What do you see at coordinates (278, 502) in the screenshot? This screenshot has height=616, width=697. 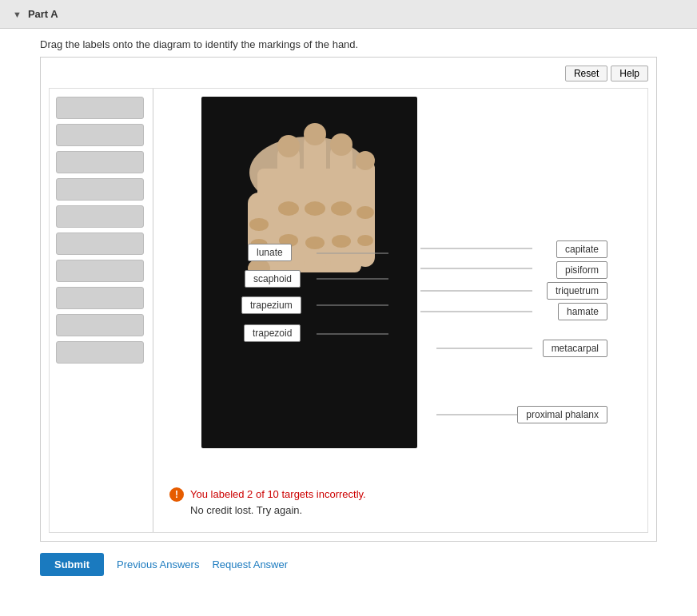 I see `feedback-text: You labeled 2 of 10 targets incorrectly.…` at bounding box center [278, 502].